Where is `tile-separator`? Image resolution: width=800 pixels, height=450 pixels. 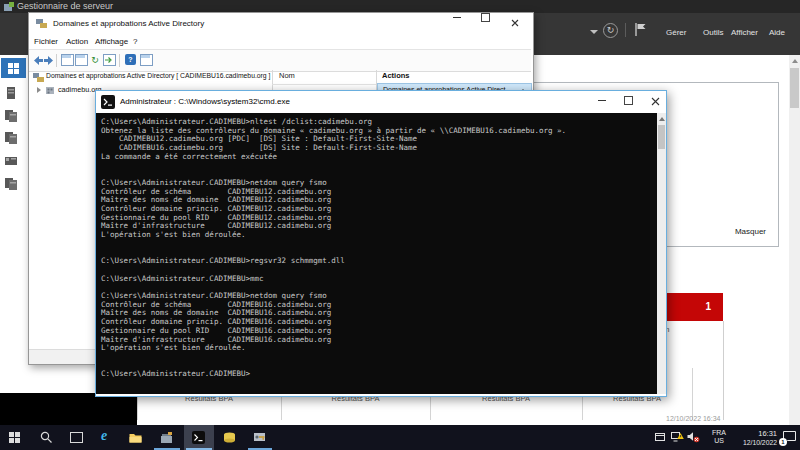 tile-separator is located at coordinates (692, 394).